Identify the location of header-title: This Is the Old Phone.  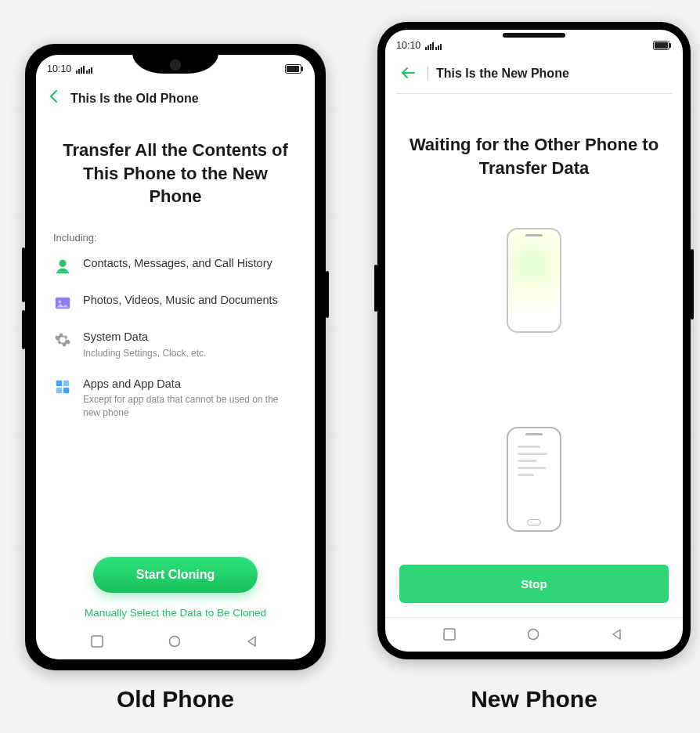
(135, 99).